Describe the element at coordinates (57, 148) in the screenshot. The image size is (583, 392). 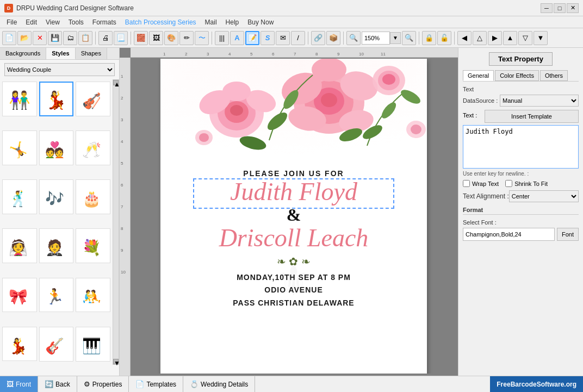
I see `shape-item-5: 💑` at that location.